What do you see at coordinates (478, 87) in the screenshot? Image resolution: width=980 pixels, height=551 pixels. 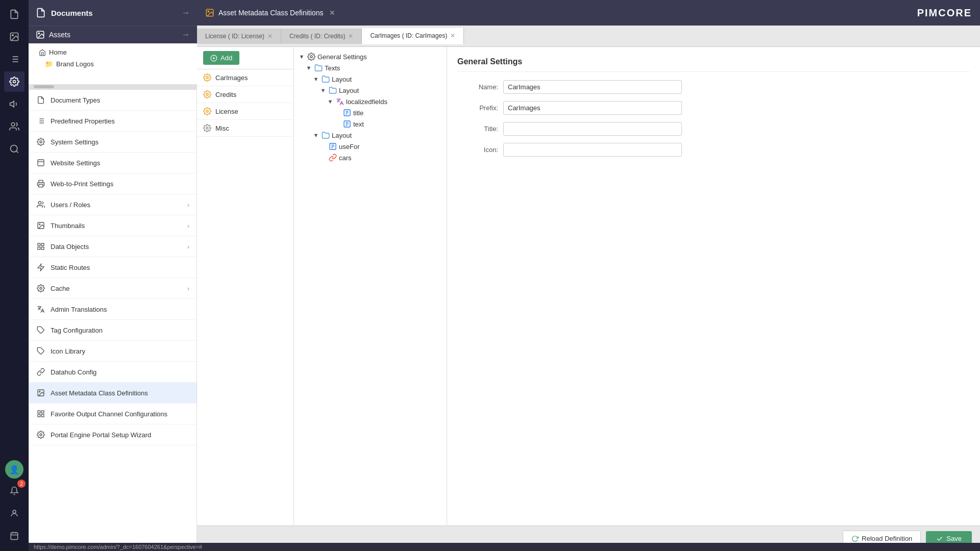 I see `form-label-name: Name:` at bounding box center [478, 87].